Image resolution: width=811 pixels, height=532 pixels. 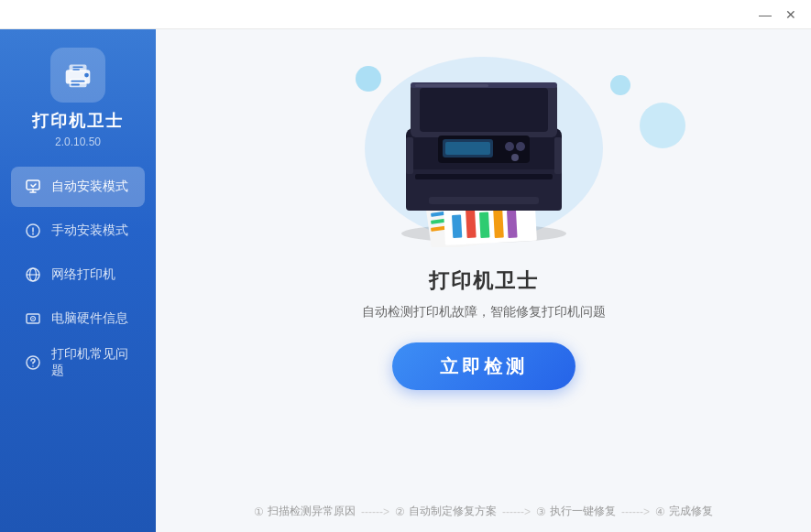 I want to click on bg-circle-med-right, so click(x=663, y=125).